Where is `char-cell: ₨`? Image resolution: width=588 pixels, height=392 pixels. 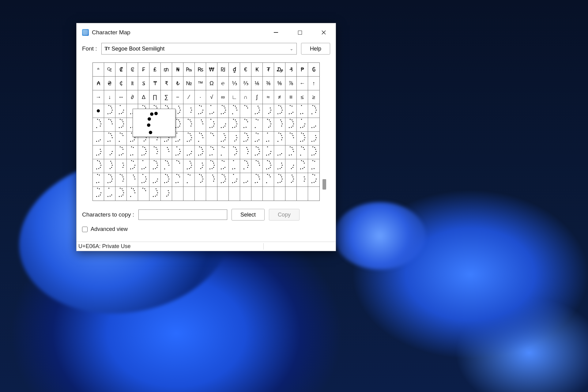
char-cell: ₨ is located at coordinates (200, 70).